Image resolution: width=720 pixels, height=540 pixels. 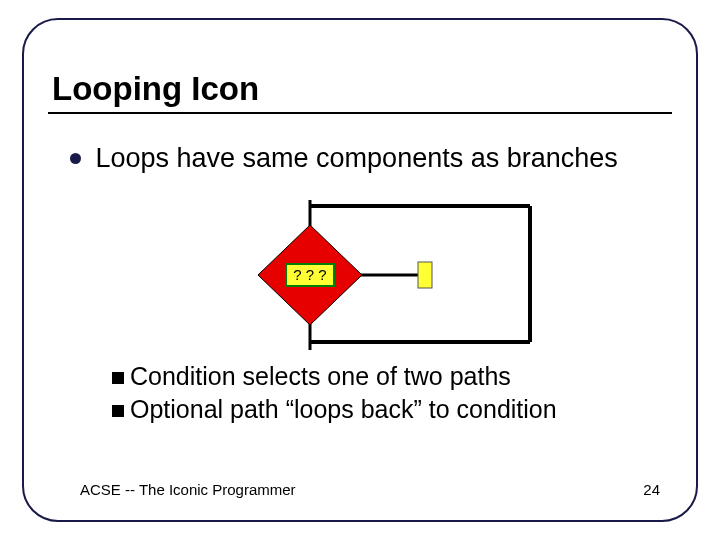 I want to click on bullet-dot-icon, so click(x=76, y=158).